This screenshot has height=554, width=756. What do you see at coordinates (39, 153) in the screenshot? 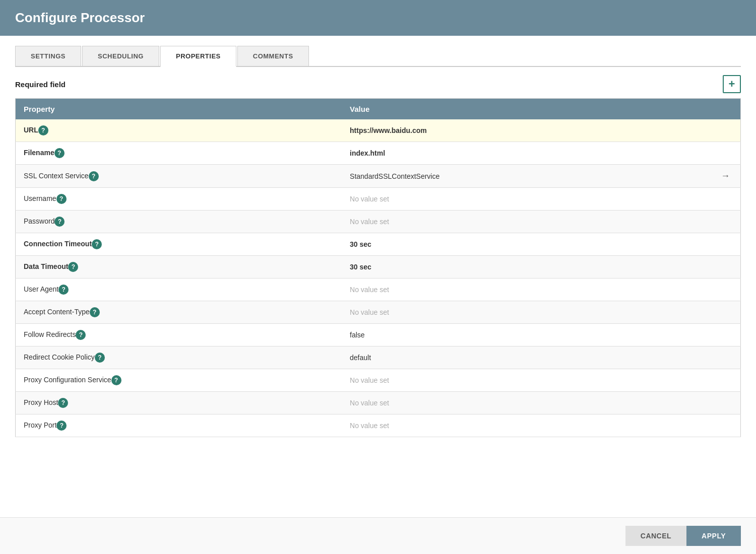
I see `property-name: Filename` at bounding box center [39, 153].